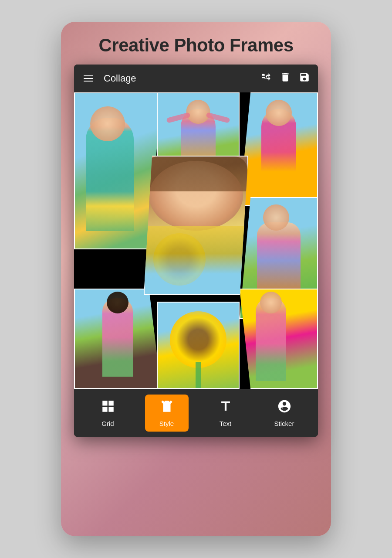 The height and width of the screenshot is (558, 392). I want to click on tab-style-label: Style, so click(166, 424).